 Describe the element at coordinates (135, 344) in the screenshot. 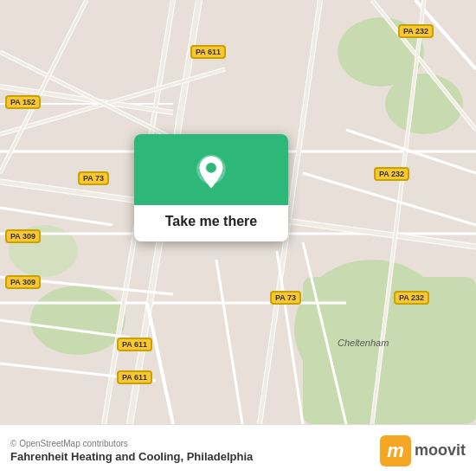

I see `road-label-pa611-mid: PA 611` at that location.